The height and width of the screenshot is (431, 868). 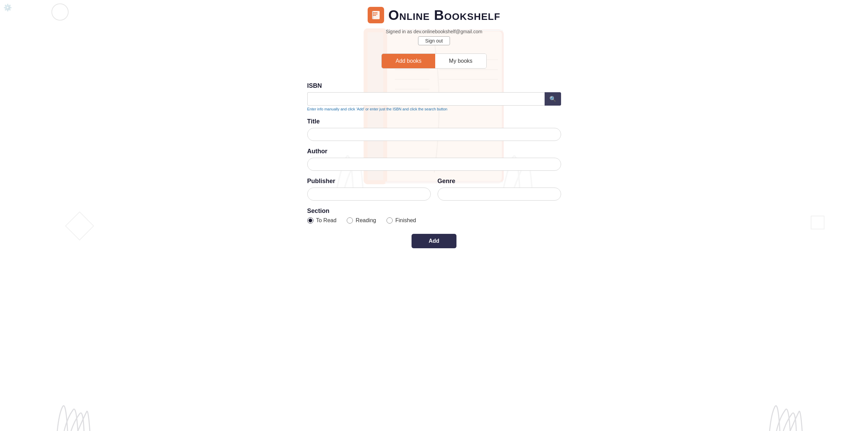 What do you see at coordinates (369, 189) in the screenshot?
I see `publisher-group: Publisher` at bounding box center [369, 189].